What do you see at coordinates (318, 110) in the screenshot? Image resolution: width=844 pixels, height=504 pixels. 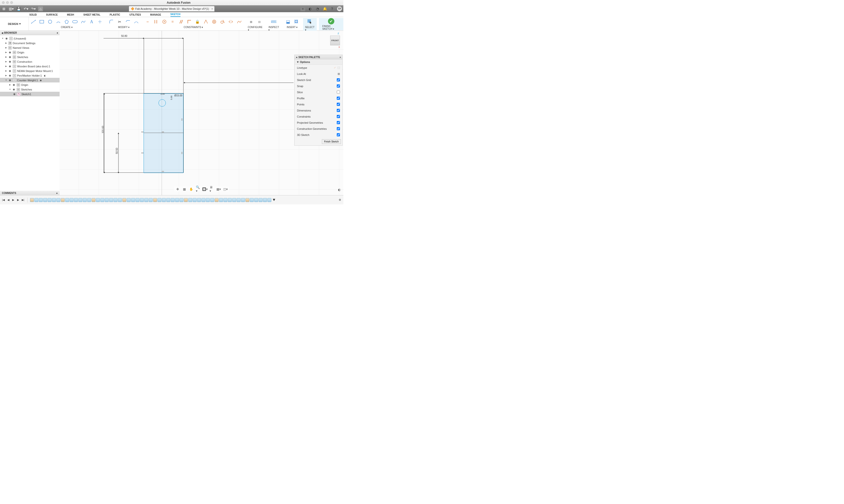 I see `palette-option-dimensions: Dimensions` at bounding box center [318, 110].